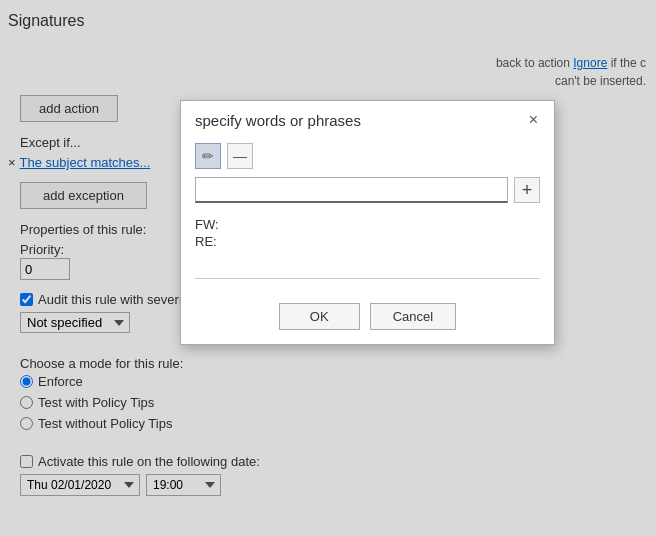 This screenshot has height=536, width=656. I want to click on pencil-icon: ✏, so click(208, 156).